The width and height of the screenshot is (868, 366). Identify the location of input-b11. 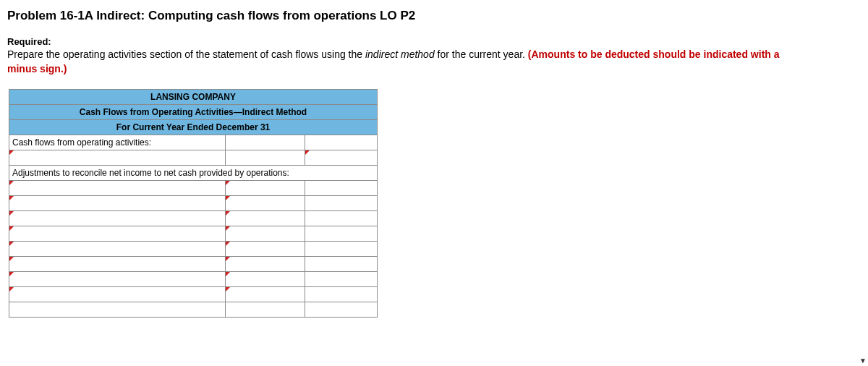
(265, 249).